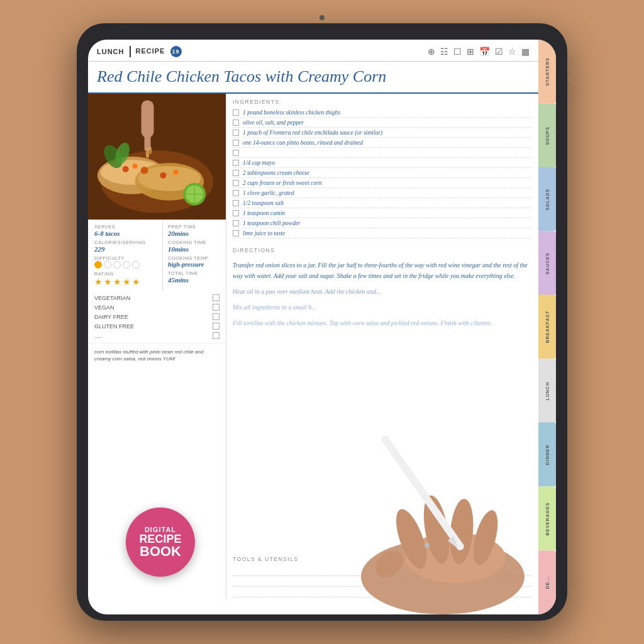 This screenshot has height=644, width=644. Describe the element at coordinates (526, 52) in the screenshot. I see `table-icon: ▦` at that location.